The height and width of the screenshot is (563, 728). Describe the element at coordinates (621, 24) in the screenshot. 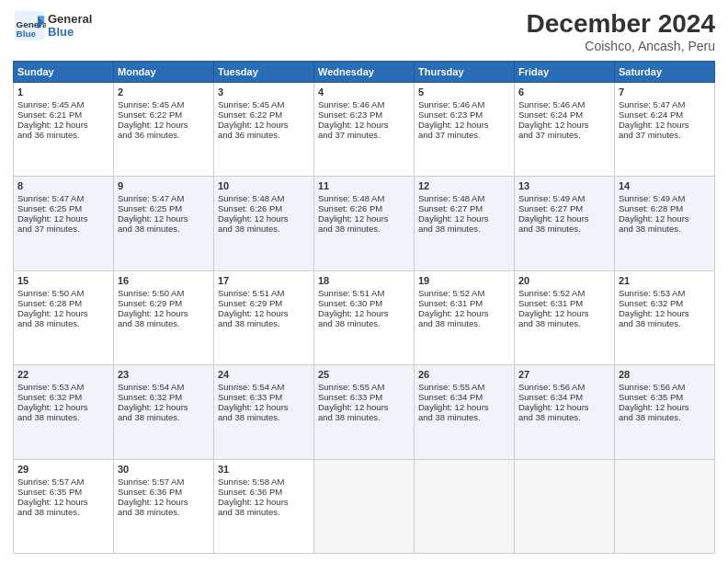

I see `main-title: December 2024` at that location.